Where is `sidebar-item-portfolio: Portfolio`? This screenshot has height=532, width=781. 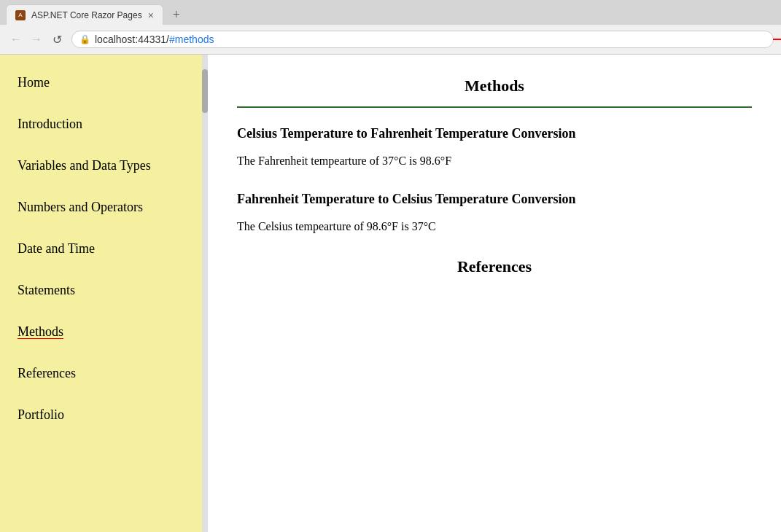
sidebar-item-portfolio: Portfolio is located at coordinates (104, 415).